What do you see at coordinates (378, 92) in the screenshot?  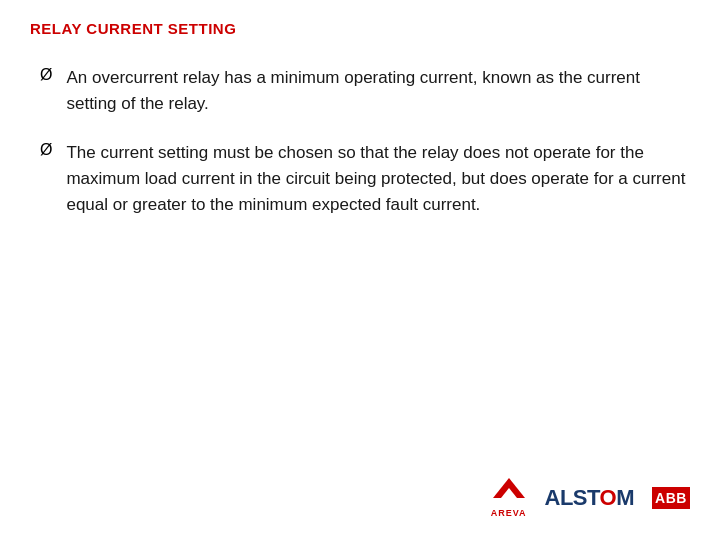 I see `bullet-text-1: An overcurrent relay has a minimum opera…` at bounding box center [378, 92].